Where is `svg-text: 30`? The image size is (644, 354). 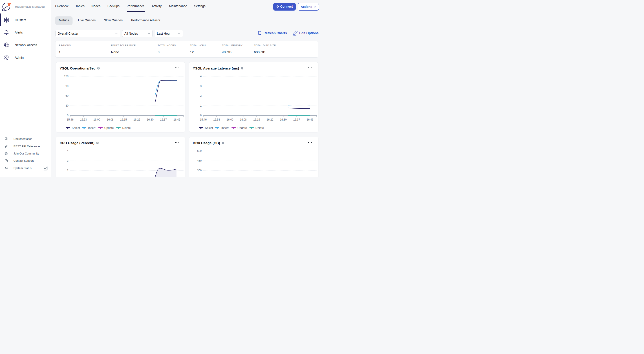
svg-text: 30 is located at coordinates (67, 106).